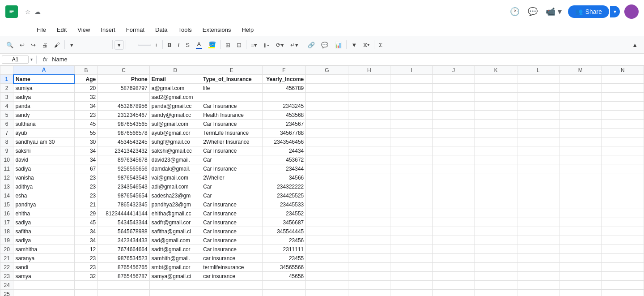 The width and height of the screenshot is (644, 296). I want to click on cell-10-B: 34, so click(86, 160).